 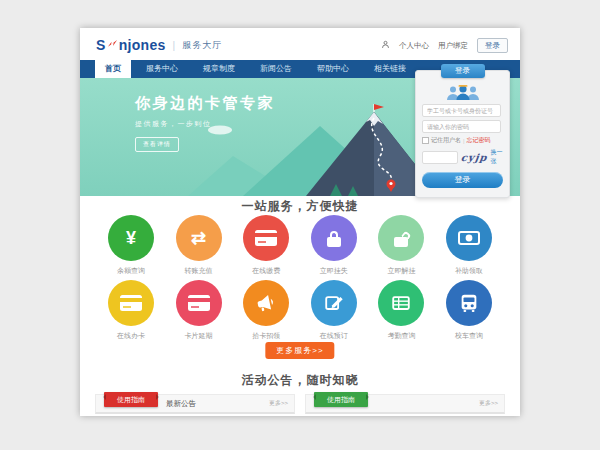 I want to click on service-item-transfer: ⇄ 转账充值, so click(x=199, y=246).